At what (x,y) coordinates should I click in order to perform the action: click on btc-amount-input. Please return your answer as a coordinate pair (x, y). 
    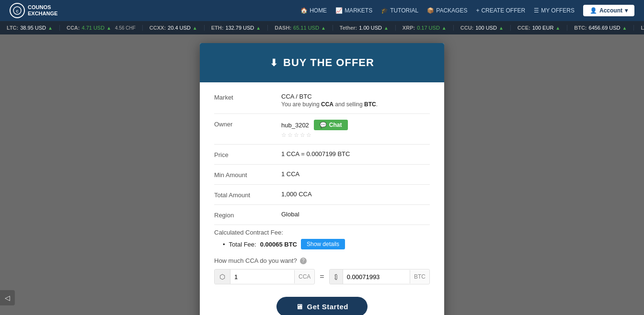
    Looking at the image, I should click on (377, 277).